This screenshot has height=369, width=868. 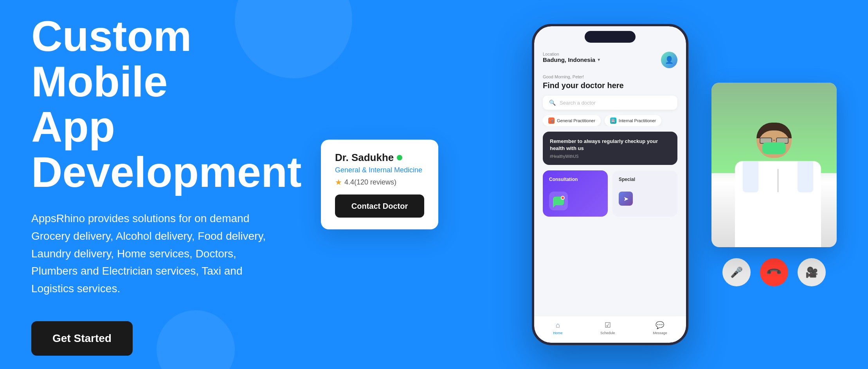 I want to click on online-indicator, so click(x=400, y=157).